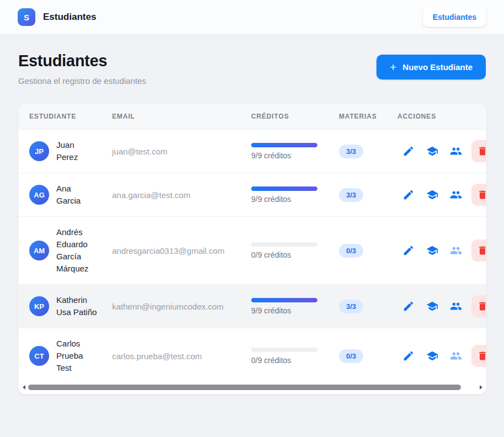 This screenshot has height=437, width=504. Describe the element at coordinates (182, 151) in the screenshot. I see `student-email: juan@test.com` at that location.